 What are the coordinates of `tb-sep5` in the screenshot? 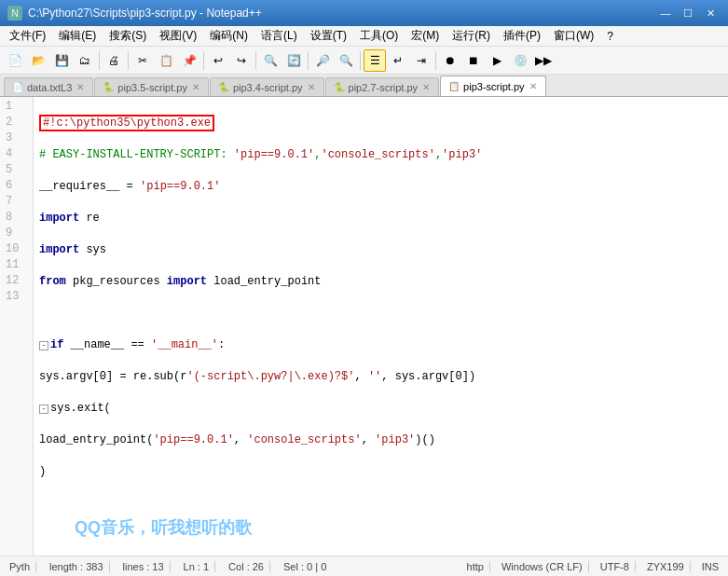 It's located at (308, 61).